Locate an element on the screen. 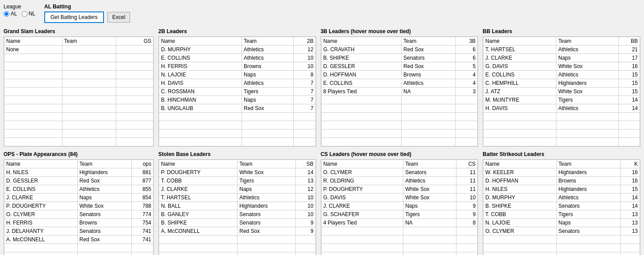 This screenshot has height=255, width=644. sb-leaders-section: Stolen Base Leaders Name Team SB P. DOUG… is located at coordinates (237, 203).